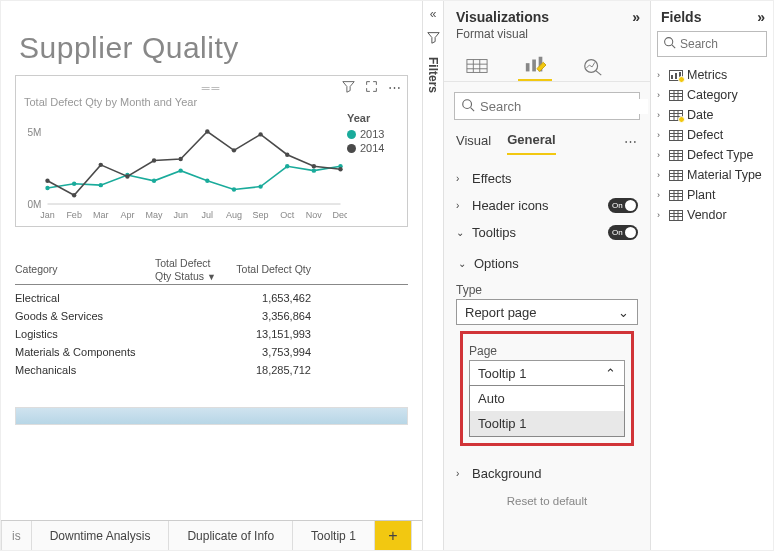 The image size is (774, 551). What do you see at coordinates (85, 270) in the screenshot?
I see `col-category: Category` at bounding box center [85, 270].